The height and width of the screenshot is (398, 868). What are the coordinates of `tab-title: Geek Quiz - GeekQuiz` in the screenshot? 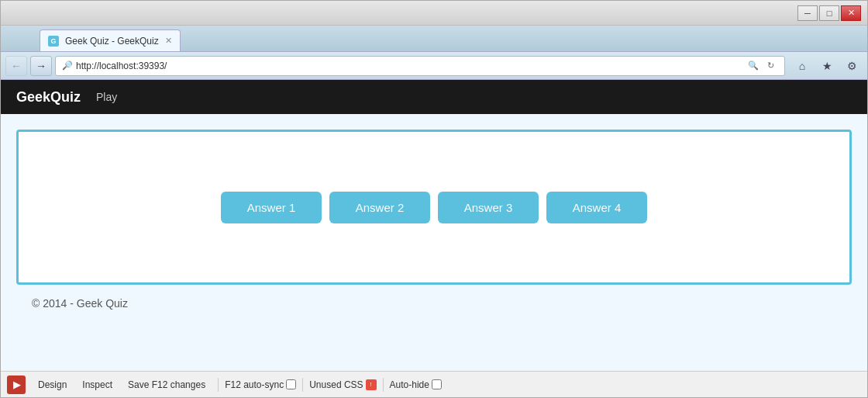 It's located at (112, 41).